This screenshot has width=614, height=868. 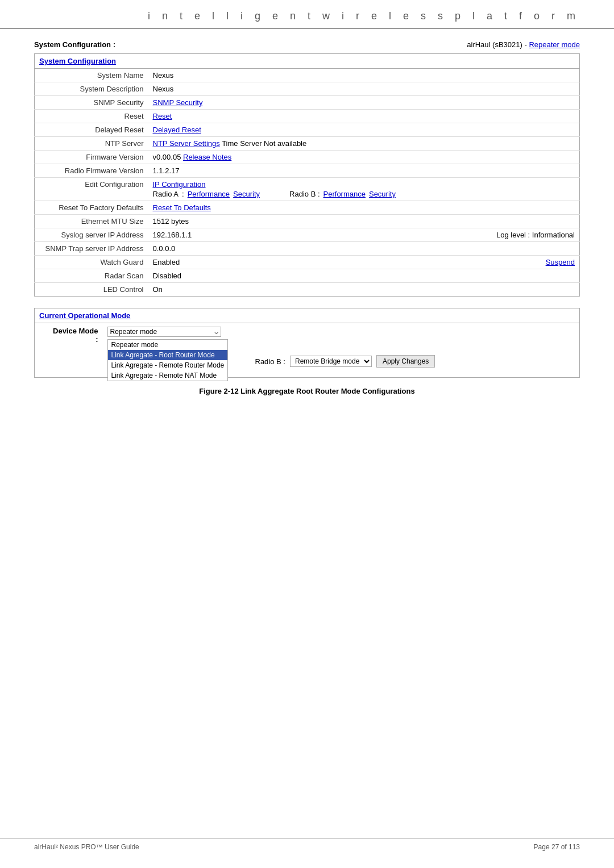 What do you see at coordinates (307, 208) in the screenshot?
I see `table-row: Reset To Factory Defaults Reset To Defau…` at bounding box center [307, 208].